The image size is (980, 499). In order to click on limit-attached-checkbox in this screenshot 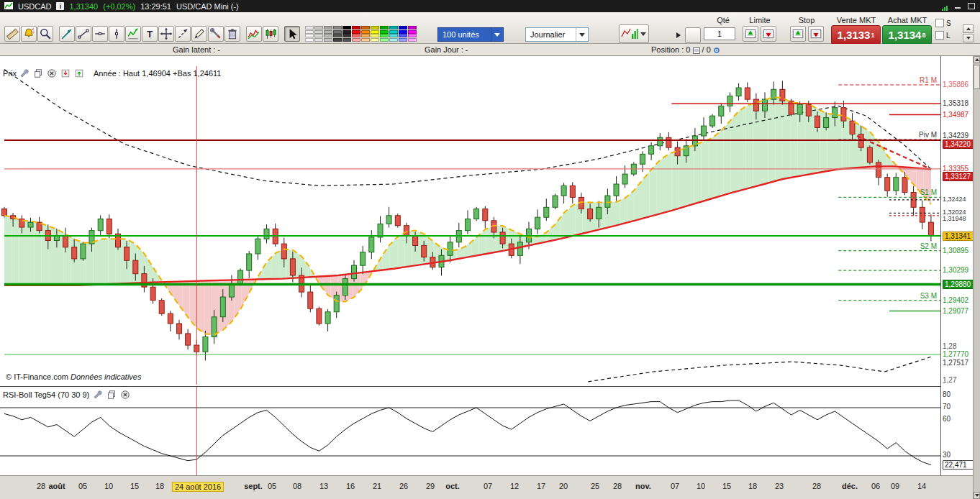, I will do `click(940, 35)`.